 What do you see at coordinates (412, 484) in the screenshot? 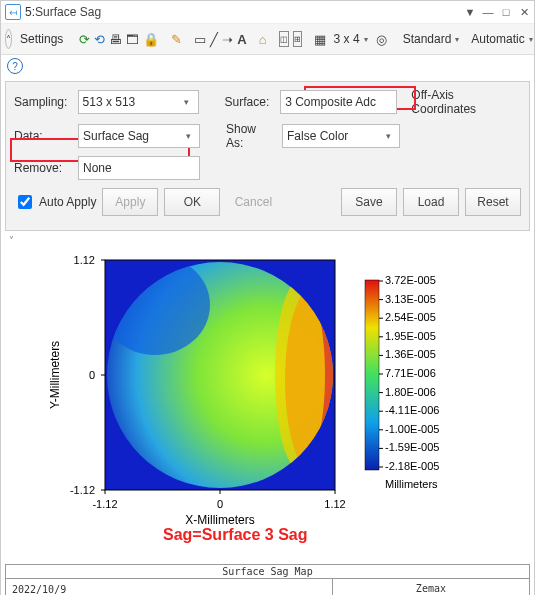
I see `svg-text: Millimeters` at bounding box center [412, 484].